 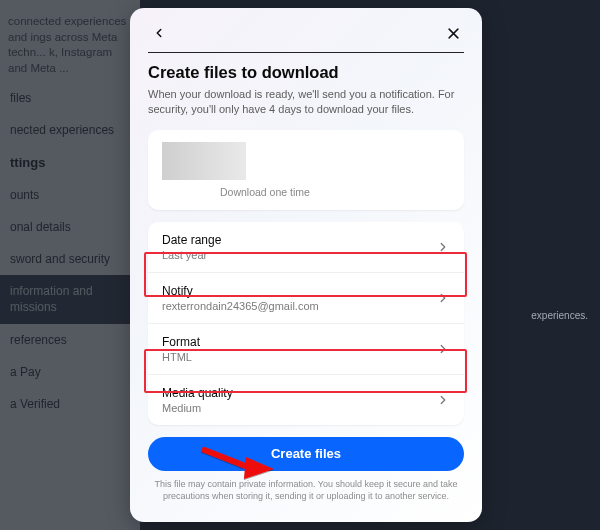 I want to click on option-value: rexterrondain24365@gmail.com, so click(x=240, y=306).